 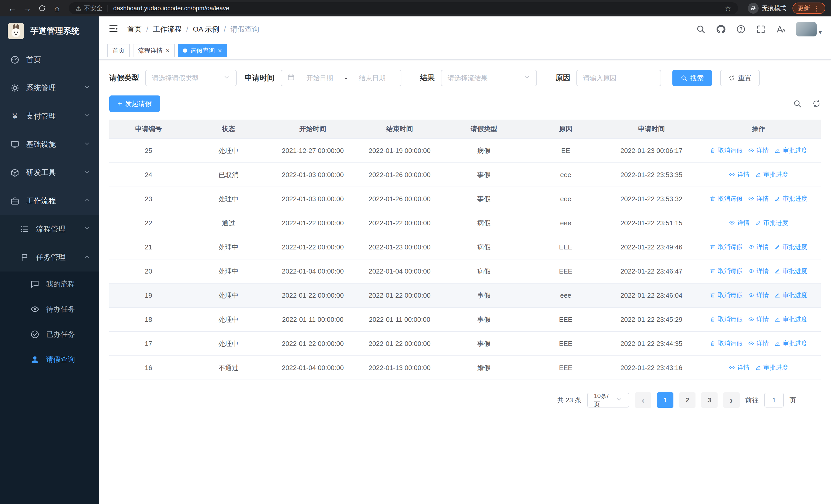 I want to click on page-button-1: 1, so click(x=665, y=400).